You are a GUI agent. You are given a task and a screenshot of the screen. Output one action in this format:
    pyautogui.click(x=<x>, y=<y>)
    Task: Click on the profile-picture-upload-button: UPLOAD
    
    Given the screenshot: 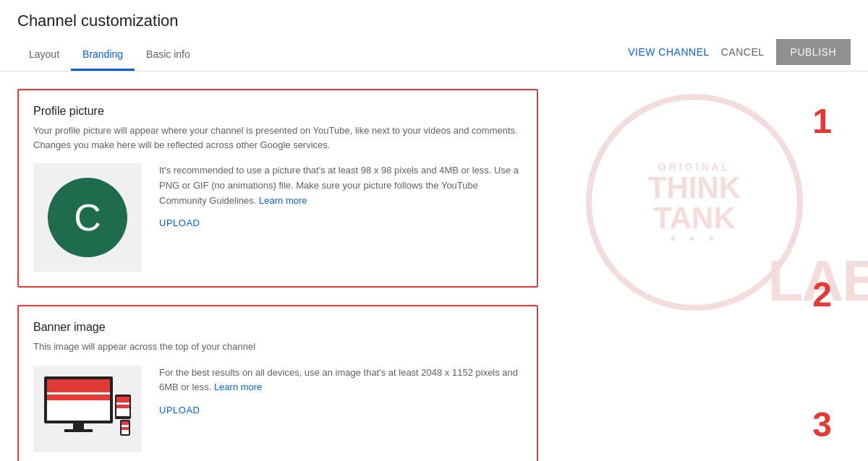 What is the action you would take?
    pyautogui.click(x=179, y=223)
    